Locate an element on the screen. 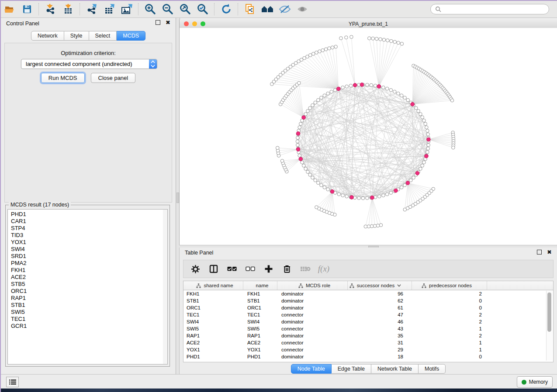  export-image-button is located at coordinates (127, 9).